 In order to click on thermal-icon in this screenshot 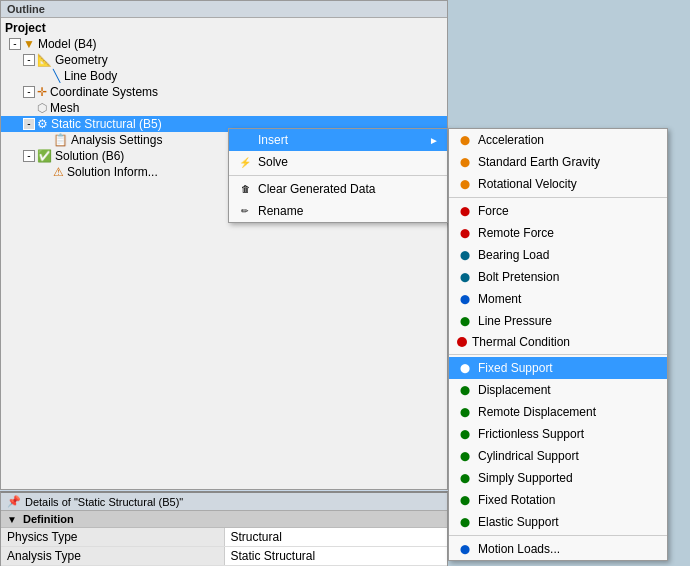, I will do `click(462, 342)`.